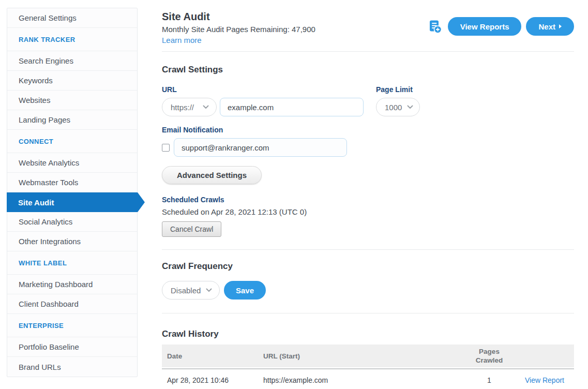 The image size is (588, 389). What do you see at coordinates (72, 304) in the screenshot?
I see `sidebar-item-client-dashboard: Client Dashboard` at bounding box center [72, 304].